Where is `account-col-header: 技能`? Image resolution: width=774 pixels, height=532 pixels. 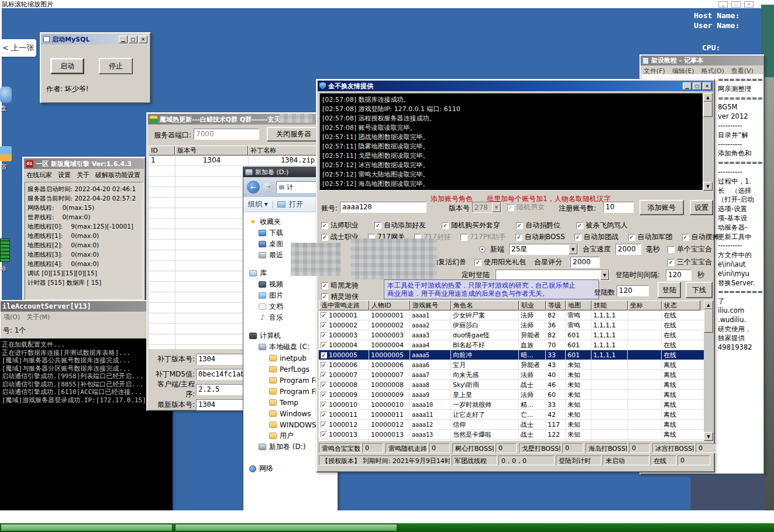
account-col-header: 技能 is located at coordinates (610, 305).